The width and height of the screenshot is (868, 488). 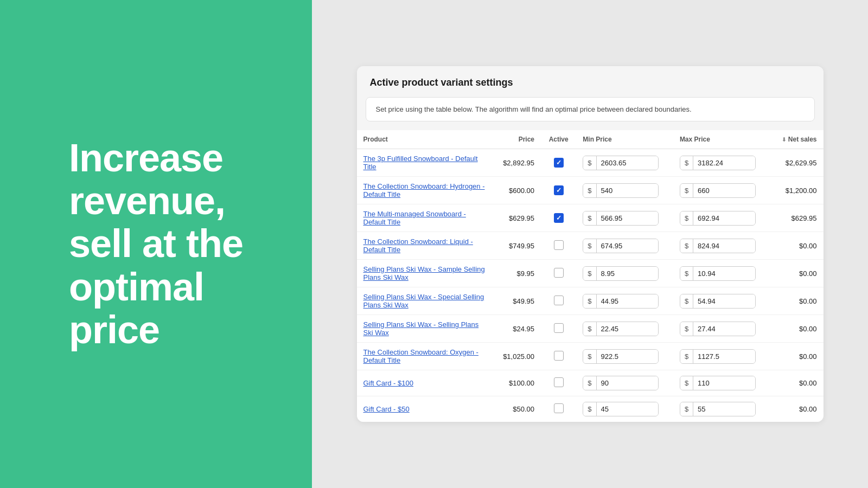 What do you see at coordinates (796, 163) in the screenshot?
I see `net-sales-cell: $2,629.95` at bounding box center [796, 163].